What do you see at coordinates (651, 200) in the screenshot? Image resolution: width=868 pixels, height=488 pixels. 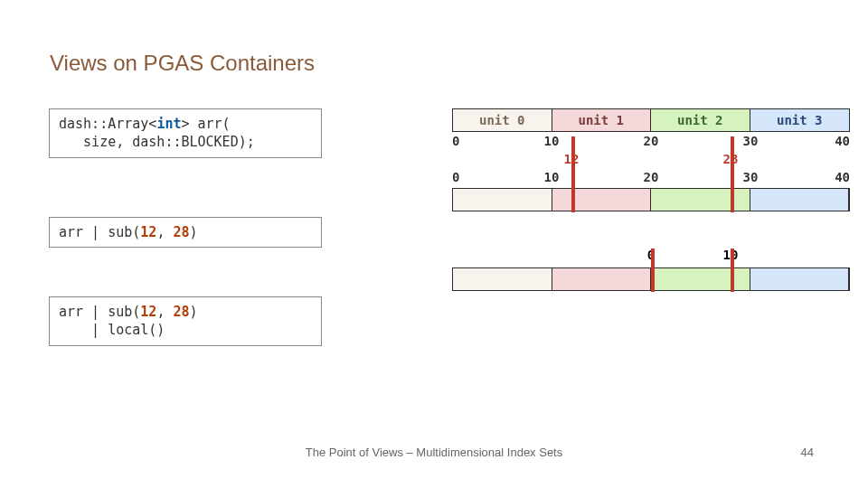 I see `sub-view-bar` at bounding box center [651, 200].